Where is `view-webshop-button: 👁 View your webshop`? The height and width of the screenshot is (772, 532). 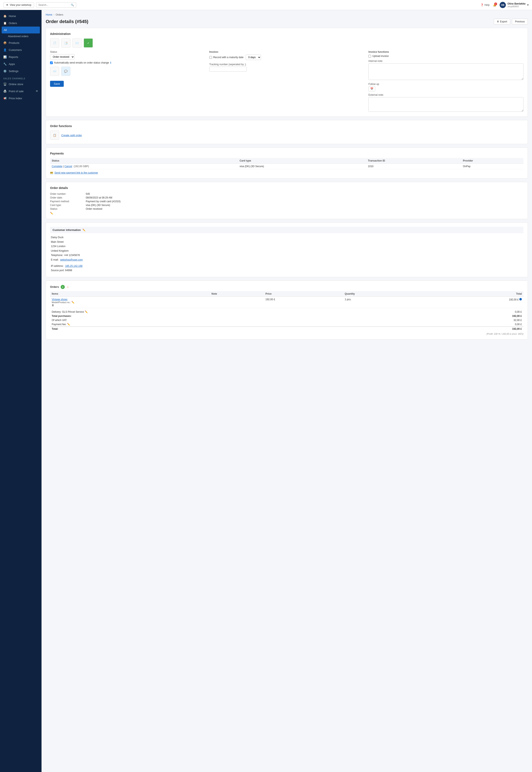
view-webshop-button: 👁 View your webshop is located at coordinates (19, 5).